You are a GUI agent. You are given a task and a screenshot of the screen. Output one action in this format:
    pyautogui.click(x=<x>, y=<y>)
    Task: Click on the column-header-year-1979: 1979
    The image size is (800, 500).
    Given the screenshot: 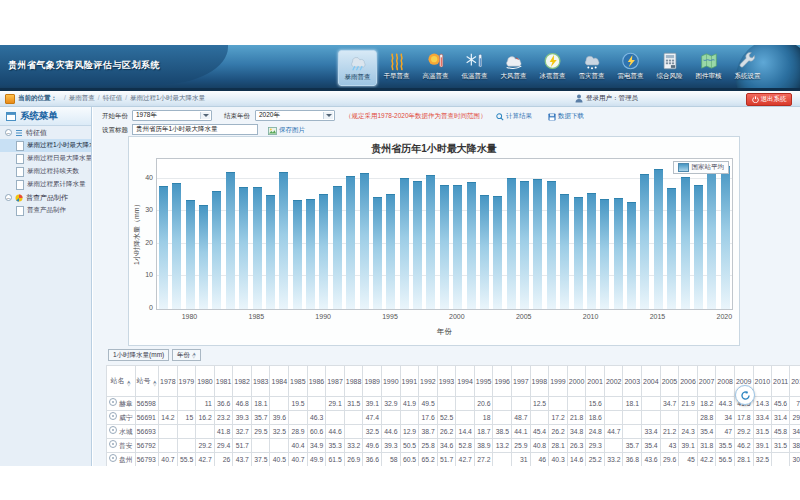 What is the action you would take?
    pyautogui.click(x=186, y=382)
    